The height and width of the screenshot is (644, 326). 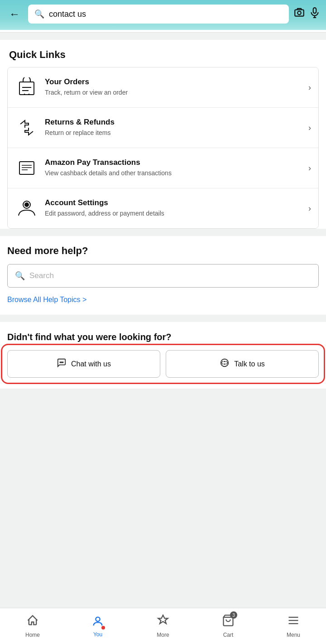 What do you see at coordinates (163, 53) in the screenshot?
I see `quick-links-title: Quick Links` at bounding box center [163, 53].